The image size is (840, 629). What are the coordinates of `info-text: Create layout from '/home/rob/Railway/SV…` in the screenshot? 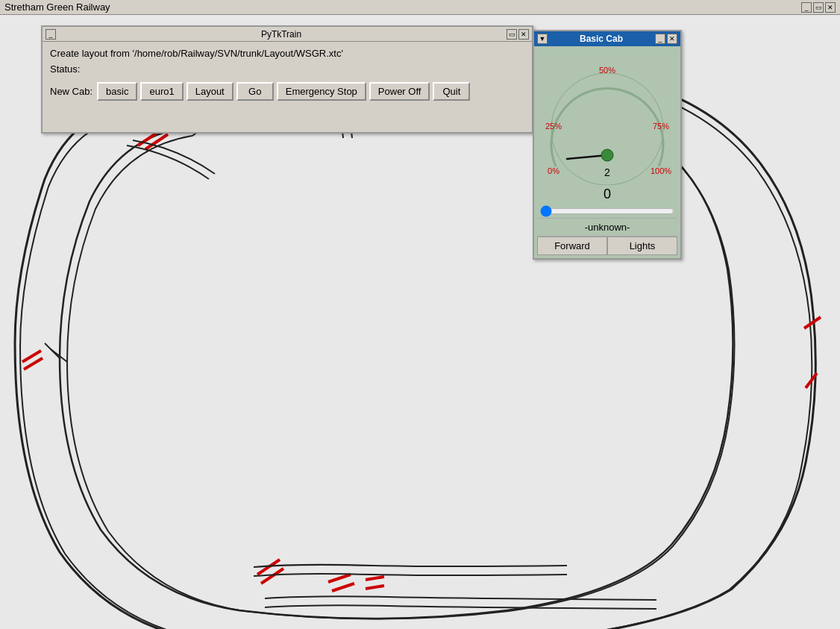 It's located at (287, 54).